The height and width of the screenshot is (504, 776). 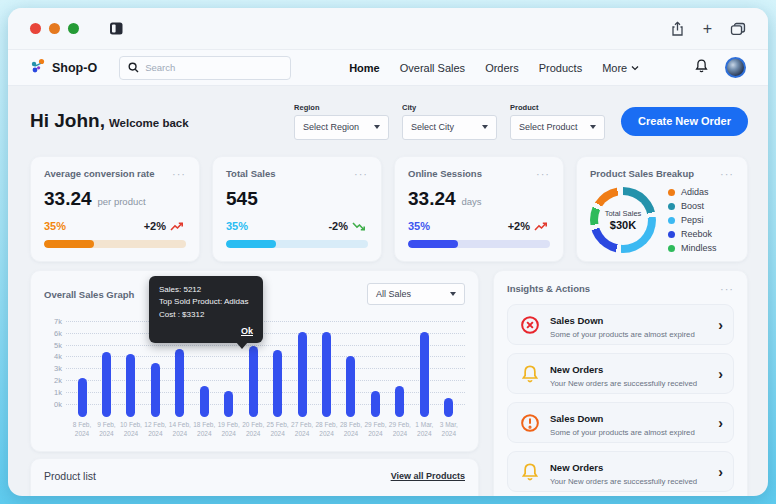 I want to click on x-axis-label: 19 Feb,2024, so click(x=229, y=430).